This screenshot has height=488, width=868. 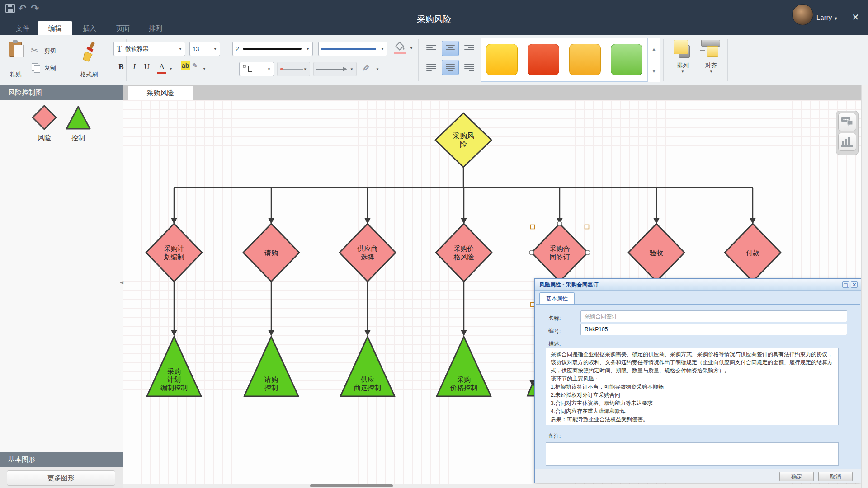 I want to click on user-avatar, so click(x=803, y=14).